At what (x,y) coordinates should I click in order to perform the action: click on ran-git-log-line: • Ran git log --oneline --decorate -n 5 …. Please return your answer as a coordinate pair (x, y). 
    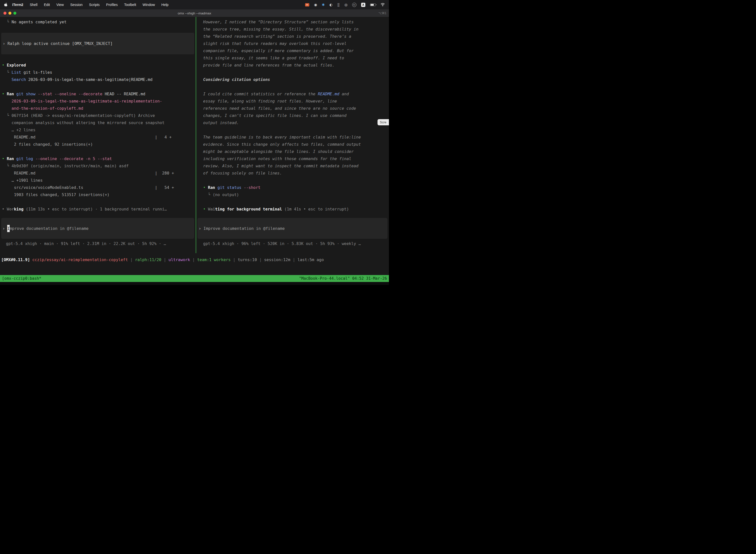
    Looking at the image, I should click on (99, 159).